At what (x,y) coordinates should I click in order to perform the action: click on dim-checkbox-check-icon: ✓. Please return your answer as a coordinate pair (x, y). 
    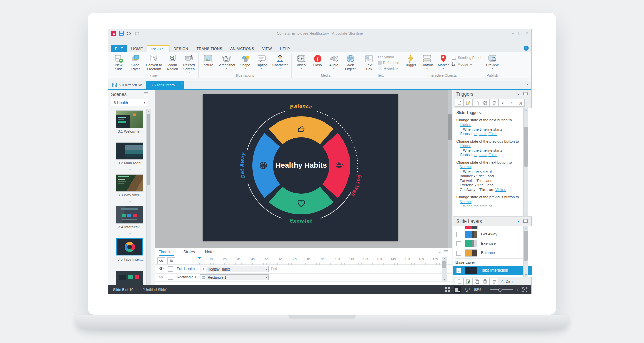
    Looking at the image, I should click on (502, 281).